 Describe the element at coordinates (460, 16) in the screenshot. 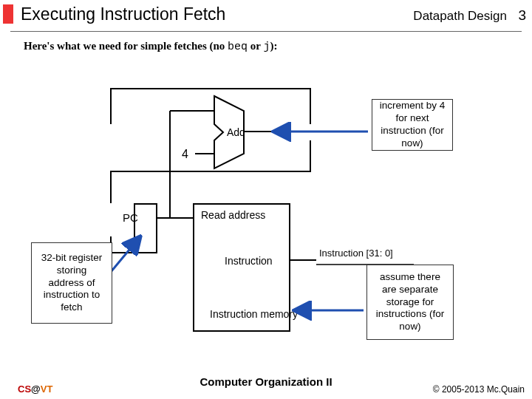

I see `slide-subtitle: Datapath Design` at that location.